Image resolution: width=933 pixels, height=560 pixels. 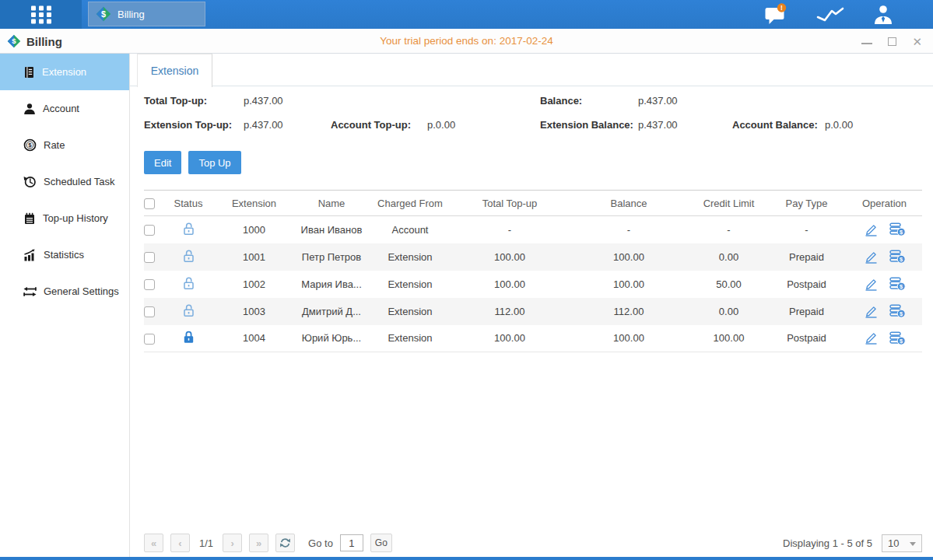 I want to click on account-balance-value: p.0.00, so click(x=839, y=124).